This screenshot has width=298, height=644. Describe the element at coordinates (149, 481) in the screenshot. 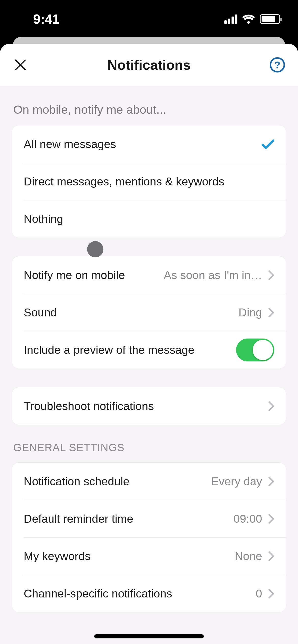

I see `row-notification-schedule: Notification schedule Every day` at that location.